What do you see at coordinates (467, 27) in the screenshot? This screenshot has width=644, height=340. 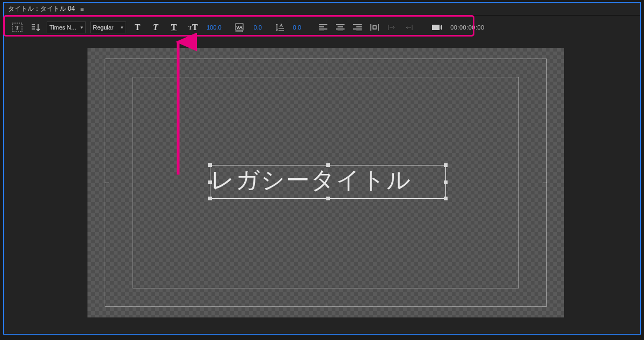 I see `timecode-value: 00:00:00:00` at bounding box center [467, 27].